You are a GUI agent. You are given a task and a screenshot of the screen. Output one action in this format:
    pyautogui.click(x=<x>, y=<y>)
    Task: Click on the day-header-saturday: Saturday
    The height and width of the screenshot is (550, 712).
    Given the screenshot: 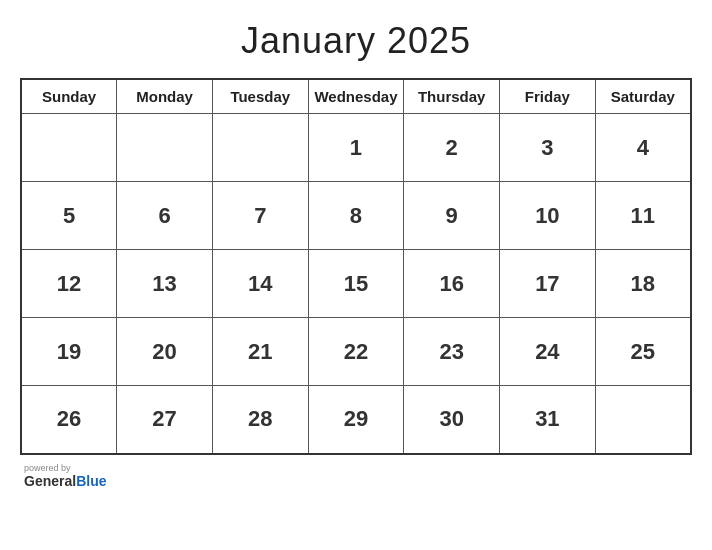 What is the action you would take?
    pyautogui.click(x=643, y=96)
    